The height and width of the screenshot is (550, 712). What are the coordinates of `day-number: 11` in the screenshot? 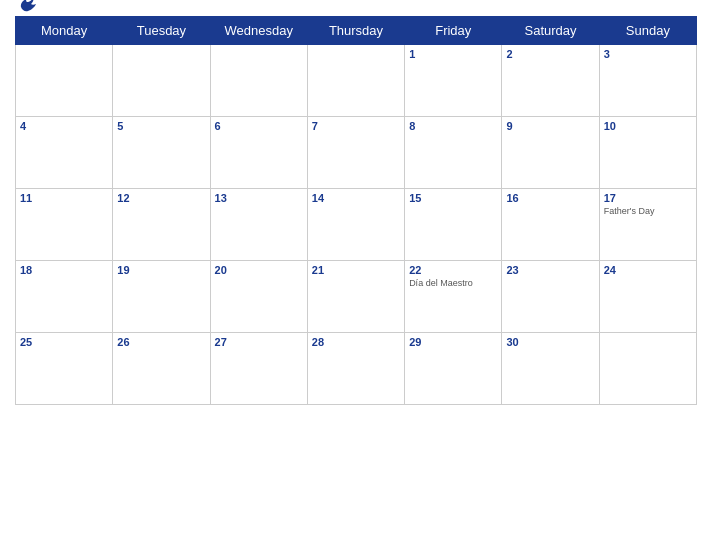 It's located at (64, 198).